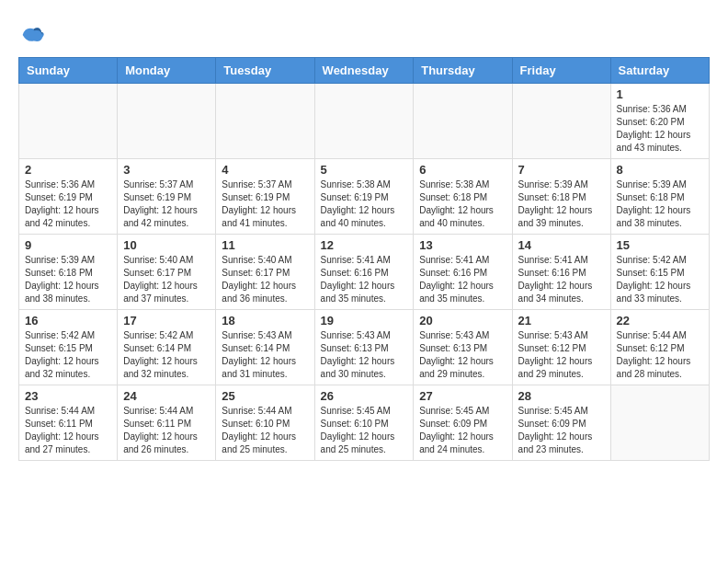 The width and height of the screenshot is (728, 563). Describe the element at coordinates (167, 272) in the screenshot. I see `calendar-cell: 10Sunrise: 5:40 AM Sunset: 6:17 PM Dayli…` at that location.